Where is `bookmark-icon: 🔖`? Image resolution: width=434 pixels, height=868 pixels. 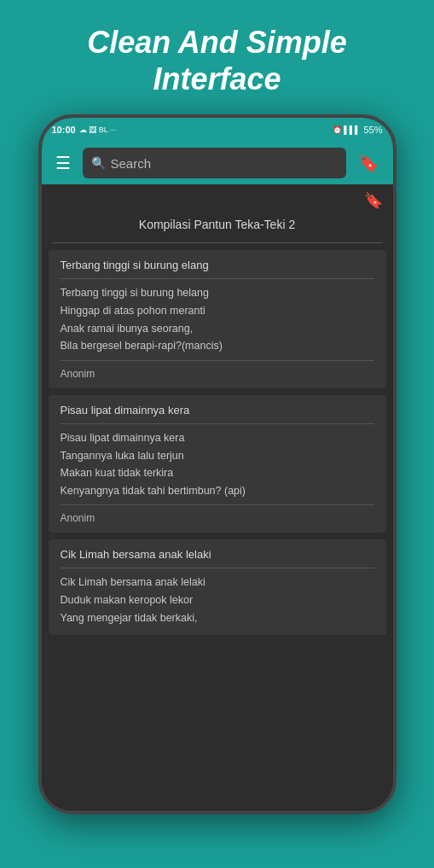 bookmark-icon: 🔖 is located at coordinates (368, 163).